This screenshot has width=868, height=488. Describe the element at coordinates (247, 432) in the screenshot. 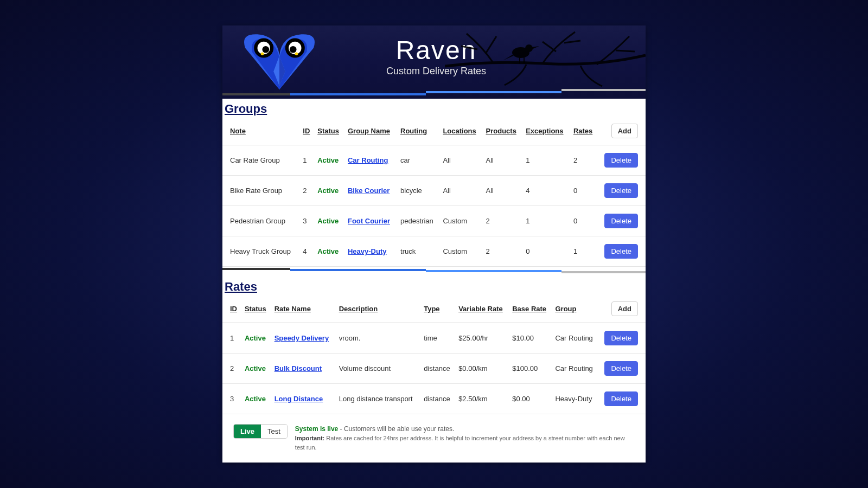

I see `toggle-live: Live` at that location.